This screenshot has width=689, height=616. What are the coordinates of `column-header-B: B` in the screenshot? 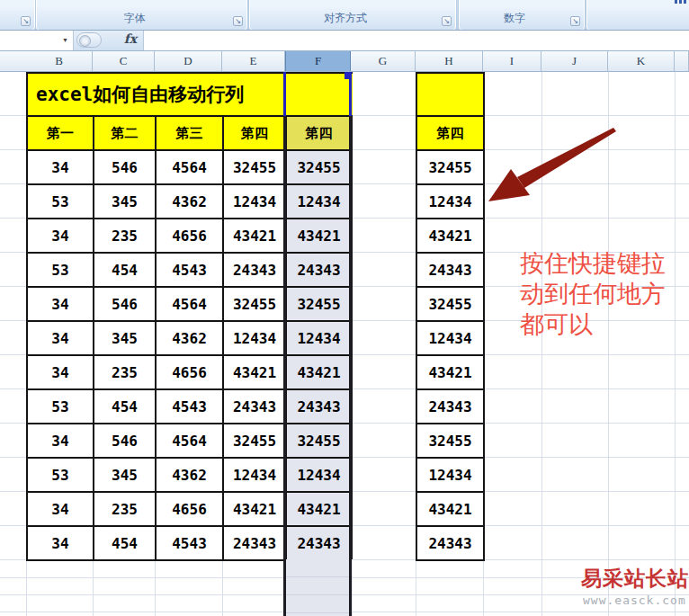 It's located at (59, 61).